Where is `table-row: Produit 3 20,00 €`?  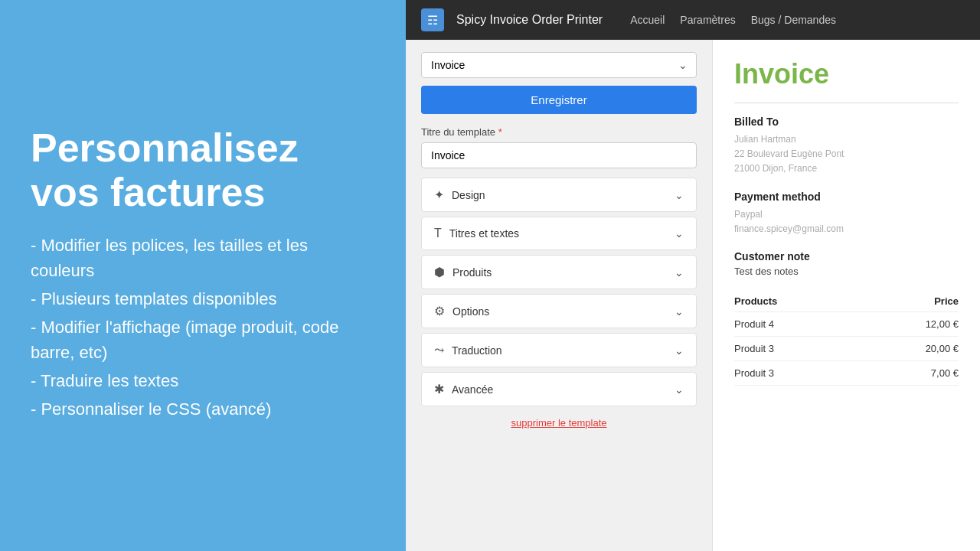
table-row: Produit 3 20,00 € is located at coordinates (847, 348).